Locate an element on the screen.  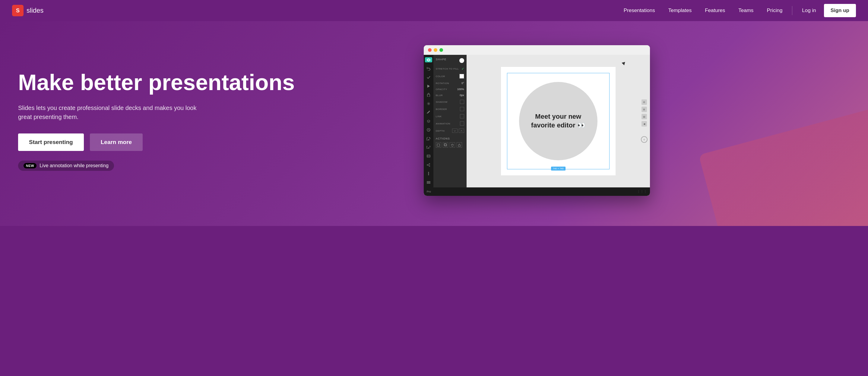
bottom-bar-menu-icon: ⋮⋮⋮ is located at coordinates (642, 192).